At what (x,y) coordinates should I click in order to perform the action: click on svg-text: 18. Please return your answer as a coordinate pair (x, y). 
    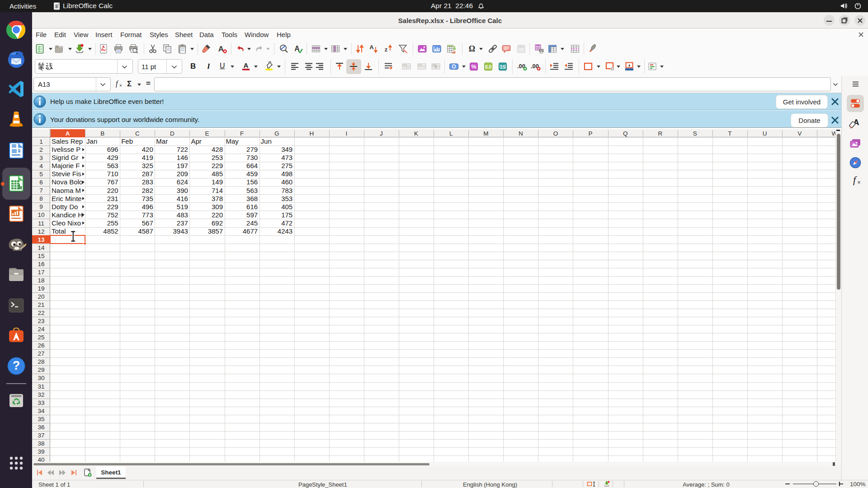
    Looking at the image, I should click on (41, 280).